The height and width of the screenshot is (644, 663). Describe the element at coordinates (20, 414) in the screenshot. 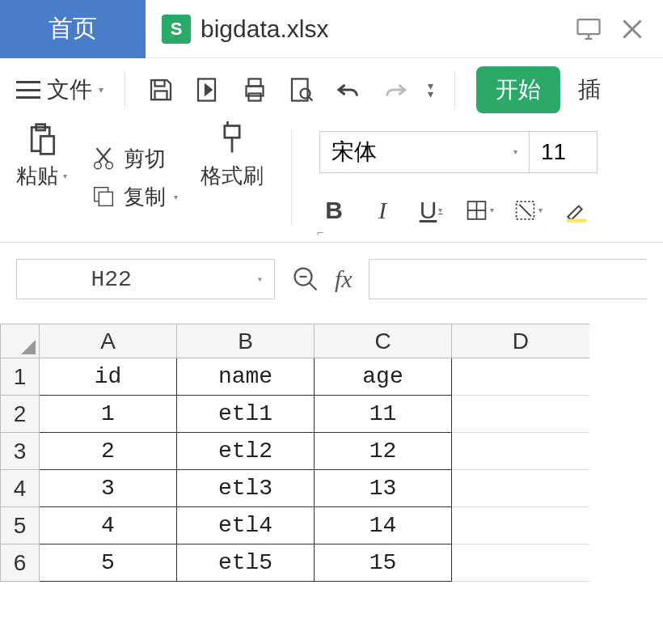

I see `row-header: 2` at that location.